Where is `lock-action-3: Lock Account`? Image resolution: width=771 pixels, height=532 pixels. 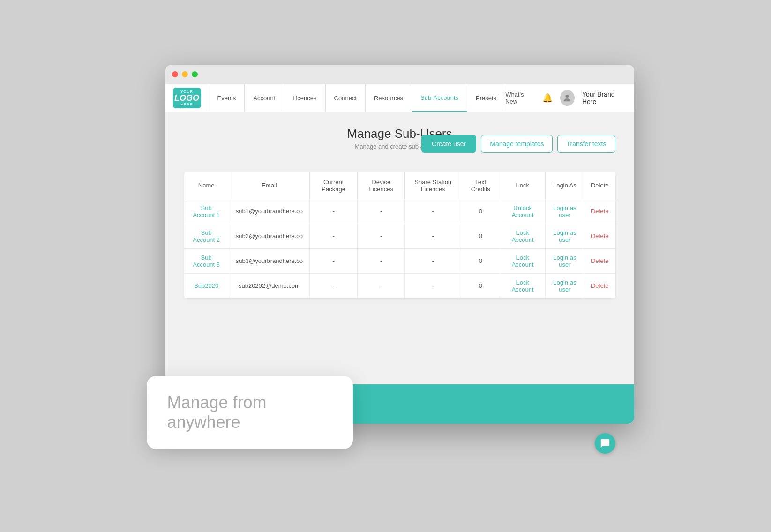
lock-action-3: Lock Account is located at coordinates (523, 286).